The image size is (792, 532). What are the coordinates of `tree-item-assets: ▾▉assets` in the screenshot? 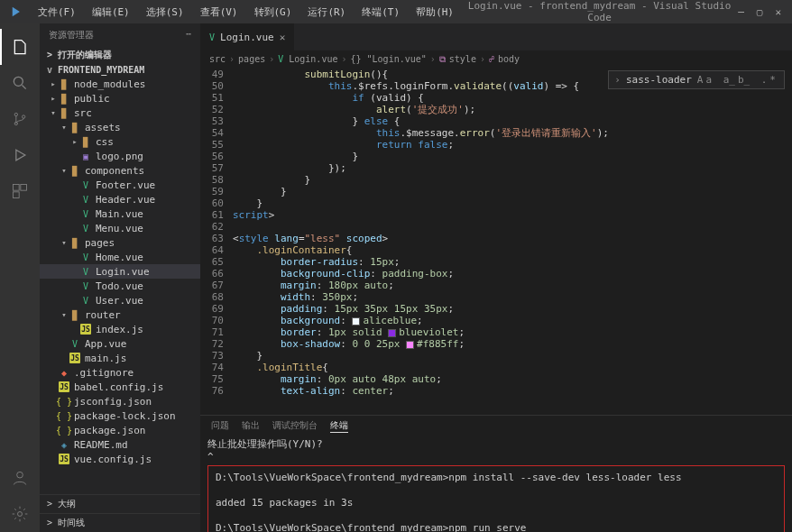 It's located at (120, 127).